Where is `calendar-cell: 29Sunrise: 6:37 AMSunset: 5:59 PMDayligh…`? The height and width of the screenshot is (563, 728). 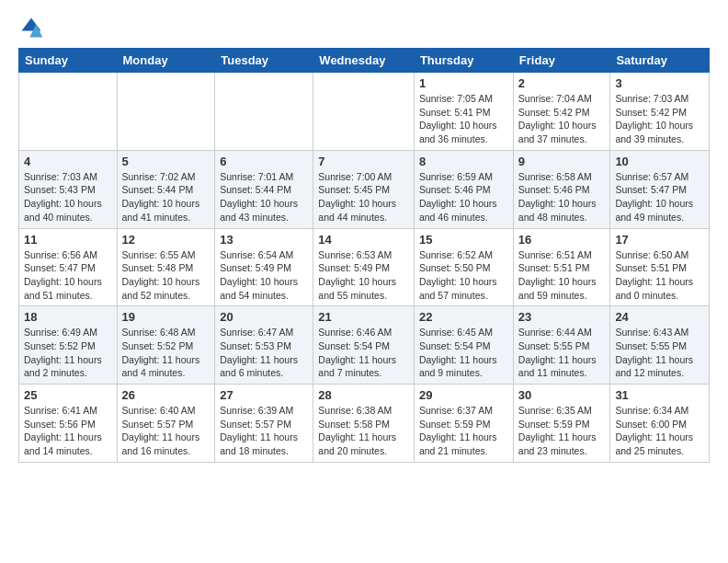
calendar-cell: 29Sunrise: 6:37 AMSunset: 5:59 PMDayligh… is located at coordinates (463, 423).